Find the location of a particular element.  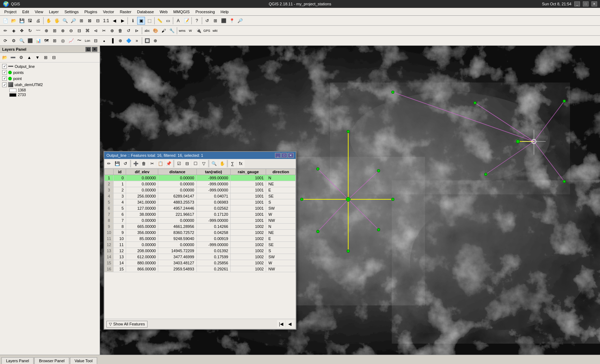

merge-btn: ⊕ is located at coordinates (112, 31).